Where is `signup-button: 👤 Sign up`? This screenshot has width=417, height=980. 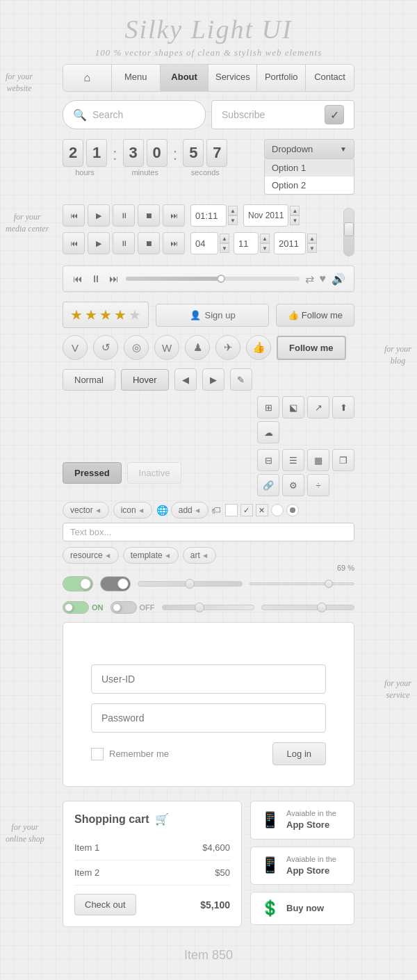
signup-button: 👤 Sign up is located at coordinates (213, 316).